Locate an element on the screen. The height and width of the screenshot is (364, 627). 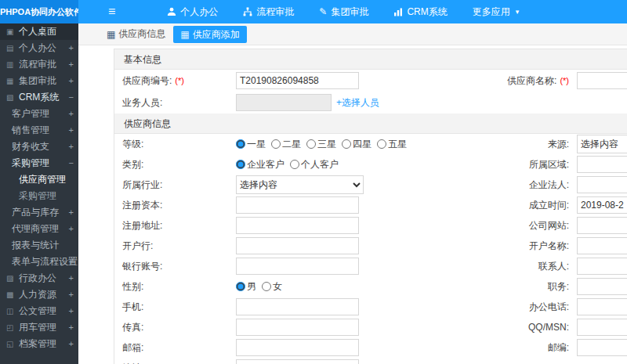
gender-option: 女 is located at coordinates (272, 287).